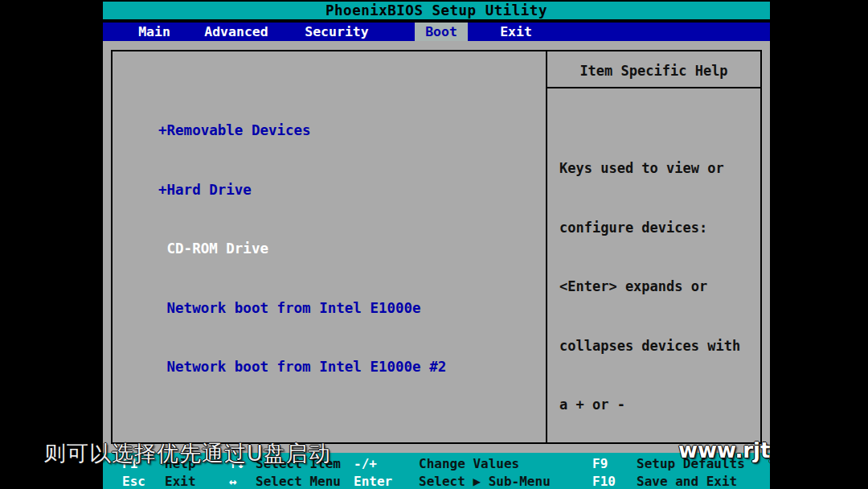 Image resolution: width=868 pixels, height=489 pixels. I want to click on key-leftright-icon: ↔, so click(233, 481).